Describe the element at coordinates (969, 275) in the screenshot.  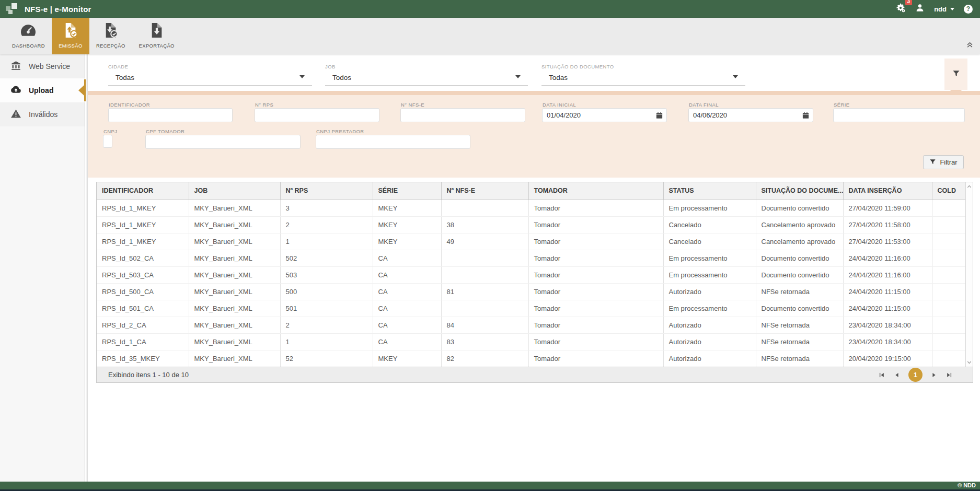
I see `table-scrollbar` at that location.